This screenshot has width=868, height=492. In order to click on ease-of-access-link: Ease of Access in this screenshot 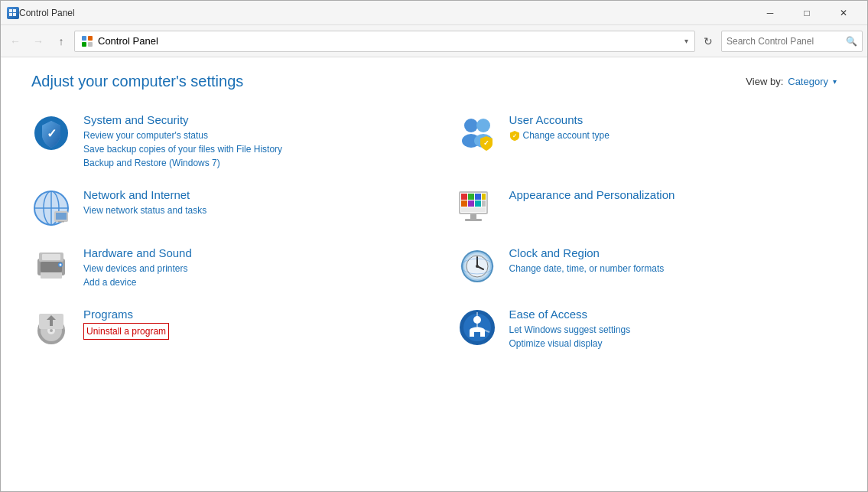, I will do `click(673, 314)`.